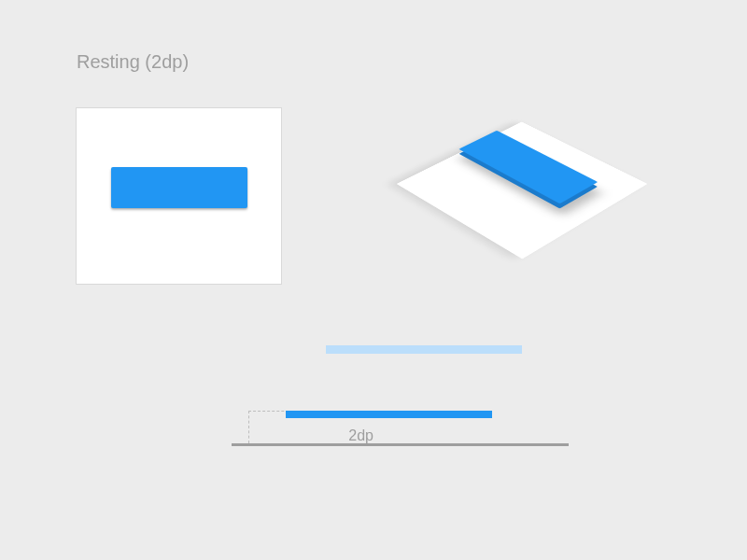 The height and width of the screenshot is (560, 747). I want to click on flat-view-button, so click(179, 188).